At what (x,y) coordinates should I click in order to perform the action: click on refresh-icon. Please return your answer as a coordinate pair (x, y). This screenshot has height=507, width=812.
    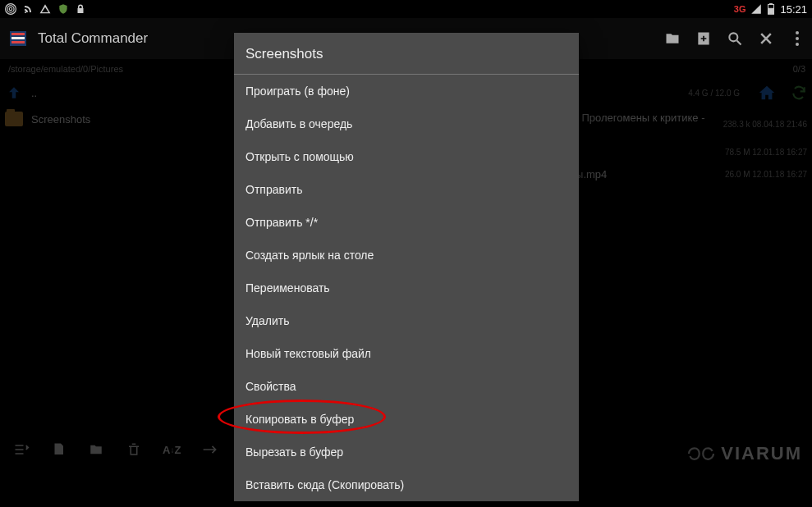
    Looking at the image, I should click on (799, 93).